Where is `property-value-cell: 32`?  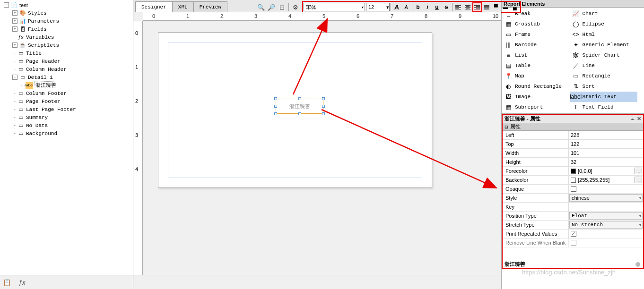 property-value-cell: 32 is located at coordinates (606, 162).